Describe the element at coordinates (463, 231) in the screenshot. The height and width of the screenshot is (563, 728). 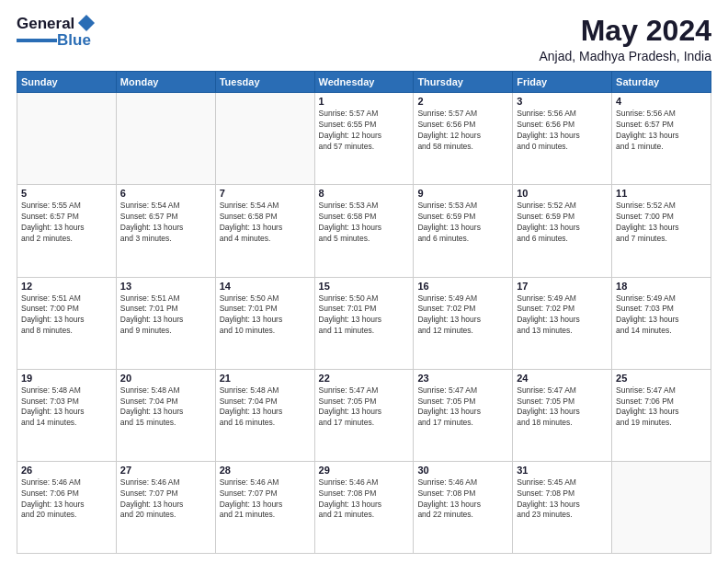
I see `calendar-cell: 9Sunrise: 5:53 AMSunset: 6:59 PMDaylight…` at that location.